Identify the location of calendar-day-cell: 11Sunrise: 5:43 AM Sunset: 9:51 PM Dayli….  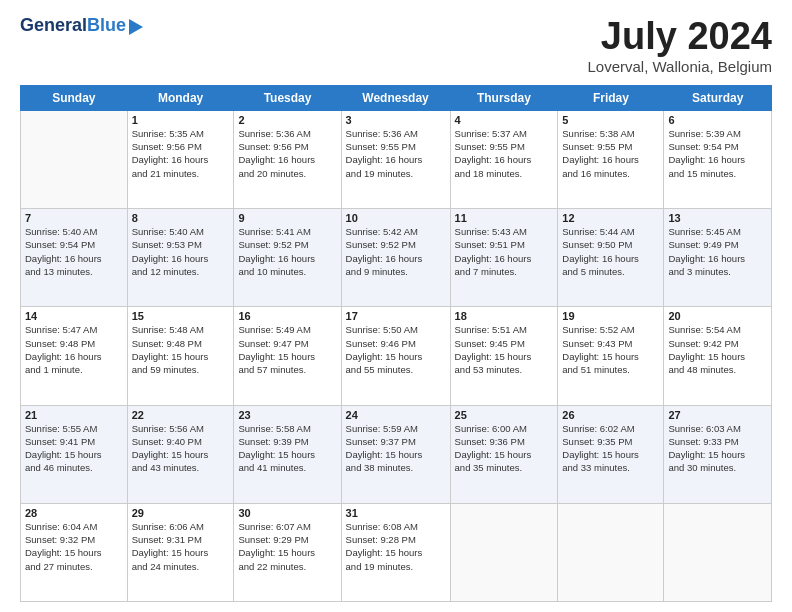
(504, 258).